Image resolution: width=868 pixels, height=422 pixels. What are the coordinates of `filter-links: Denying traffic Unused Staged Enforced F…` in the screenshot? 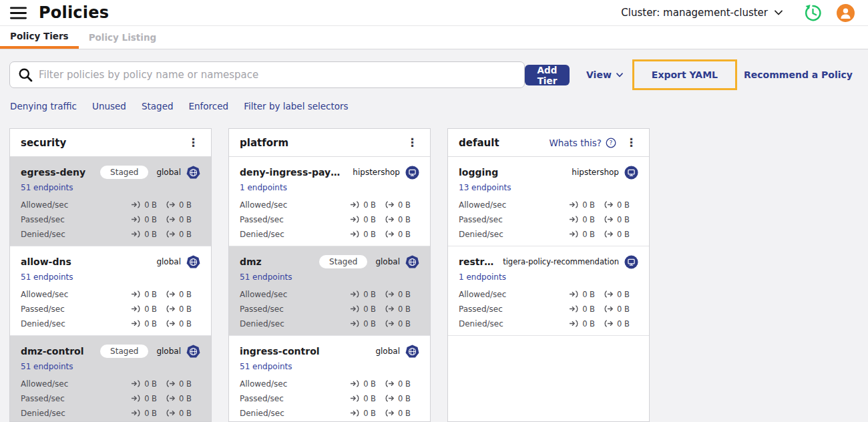 It's located at (179, 106).